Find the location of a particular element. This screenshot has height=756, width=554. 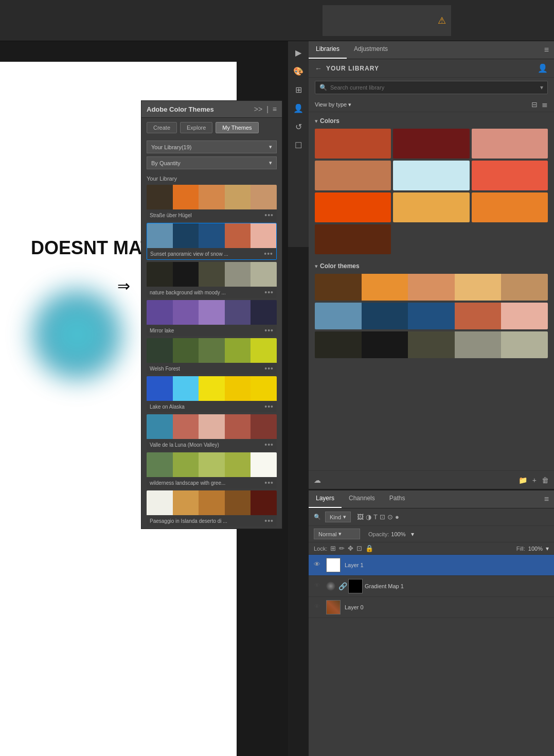

chevron-down-view: ▾ is located at coordinates (350, 104).